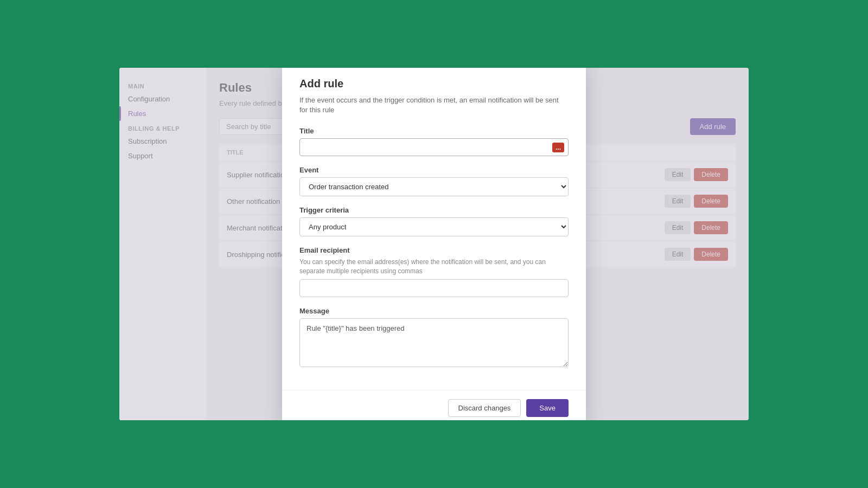  I want to click on email-form-group: Email recipient You can specify the emai…, so click(434, 272).